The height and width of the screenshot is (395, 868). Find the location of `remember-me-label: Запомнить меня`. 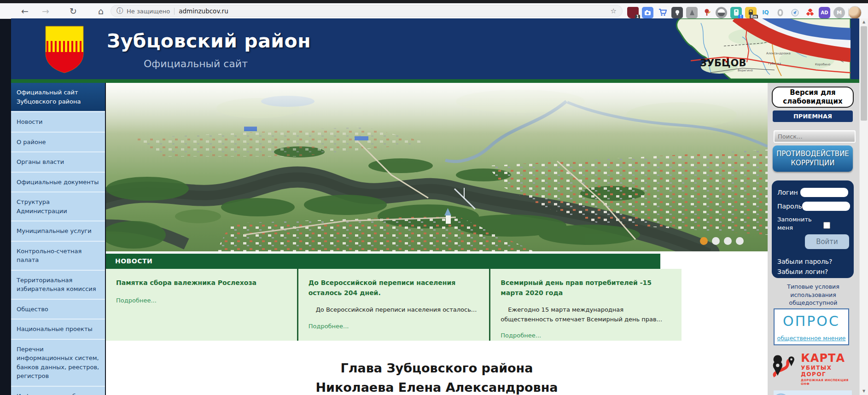

remember-me-label: Запомнить меня is located at coordinates (798, 224).